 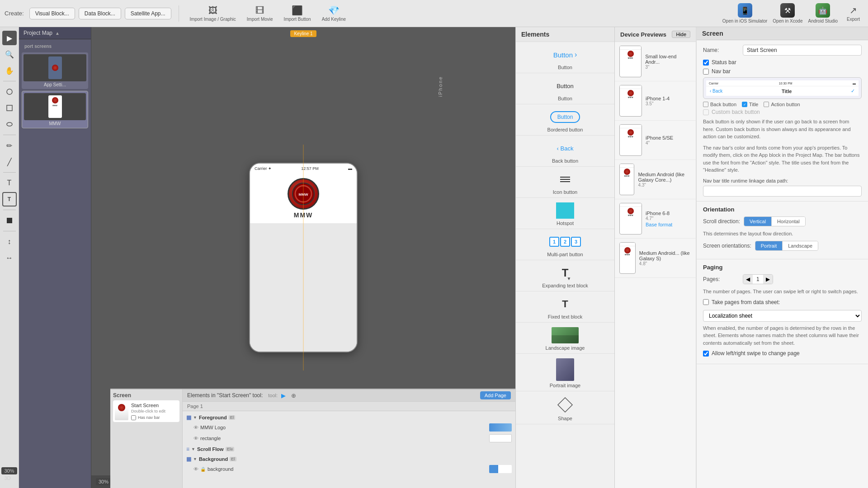 I want to click on hand-tool: ✋, so click(x=9, y=70).